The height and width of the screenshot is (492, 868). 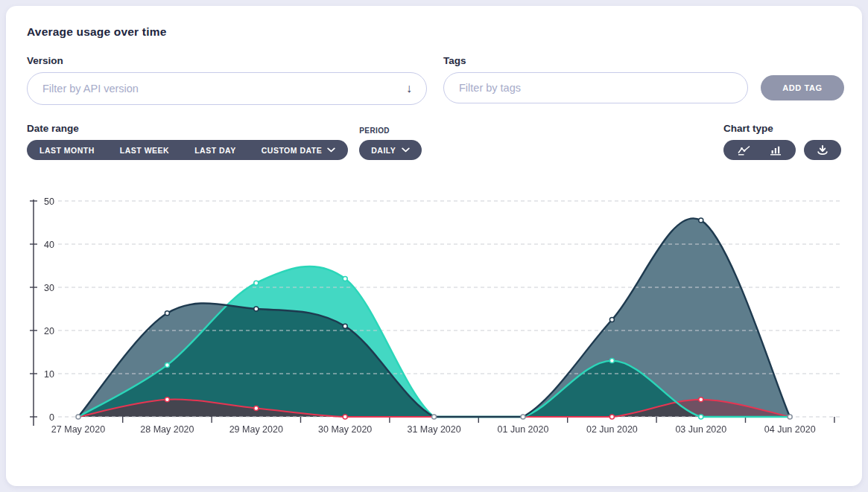 What do you see at coordinates (226, 61) in the screenshot?
I see `version-label: Version` at bounding box center [226, 61].